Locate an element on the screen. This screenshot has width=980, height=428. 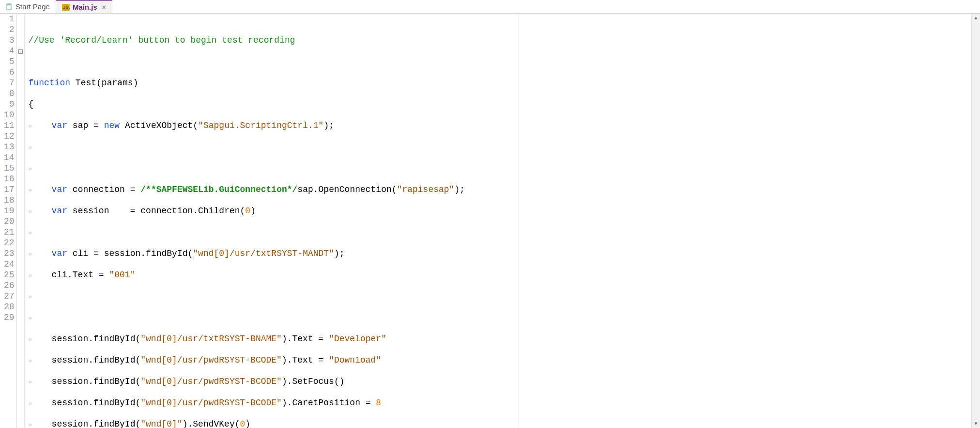
close-icon: × is located at coordinates (104, 7).